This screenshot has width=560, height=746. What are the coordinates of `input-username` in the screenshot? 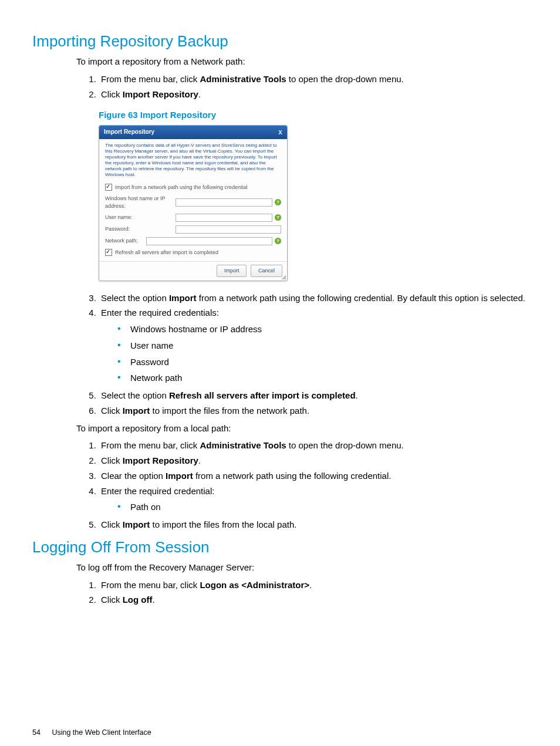 It's located at (224, 218).